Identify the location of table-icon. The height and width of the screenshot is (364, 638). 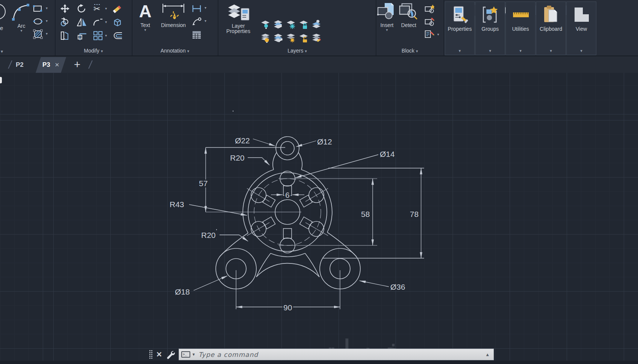
(197, 35).